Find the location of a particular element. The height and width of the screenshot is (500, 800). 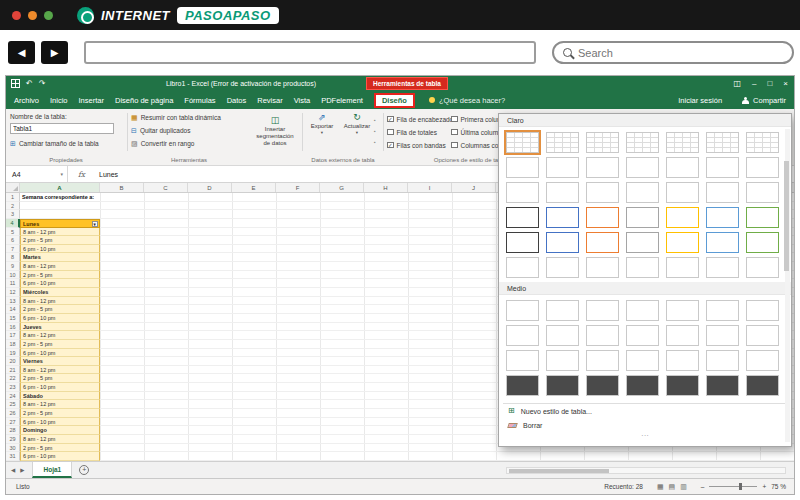

cell-a21: 8 am - 12 pm is located at coordinates (60, 370).